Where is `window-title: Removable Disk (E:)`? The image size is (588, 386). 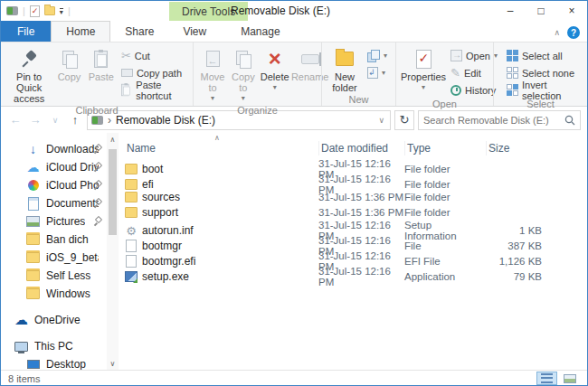 window-title: Removable Disk (E:) is located at coordinates (280, 11).